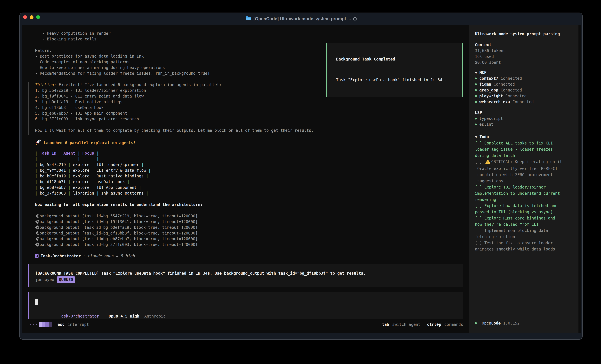 This screenshot has width=601, height=364. I want to click on ctrlp-key-label: commands, so click(454, 325).